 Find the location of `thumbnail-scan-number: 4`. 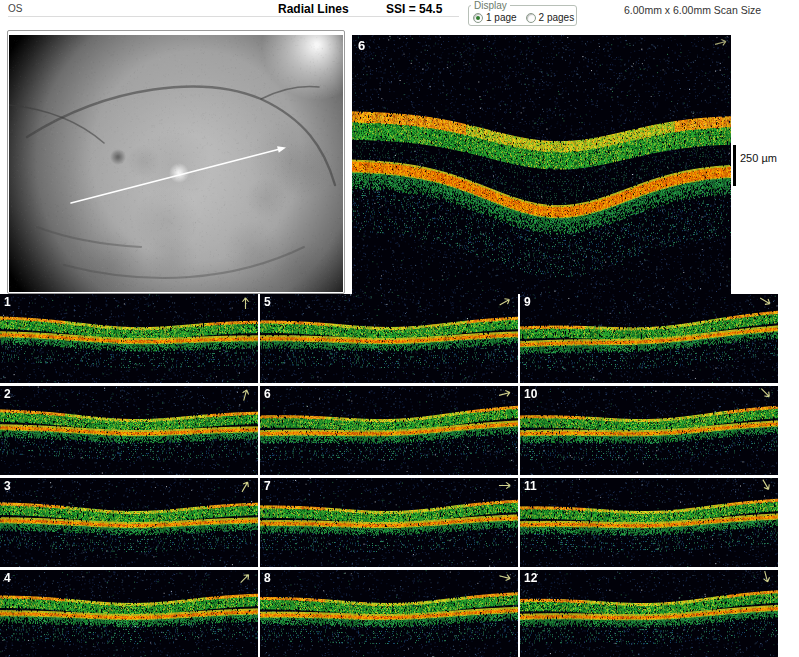

thumbnail-scan-number: 4 is located at coordinates (8, 578).